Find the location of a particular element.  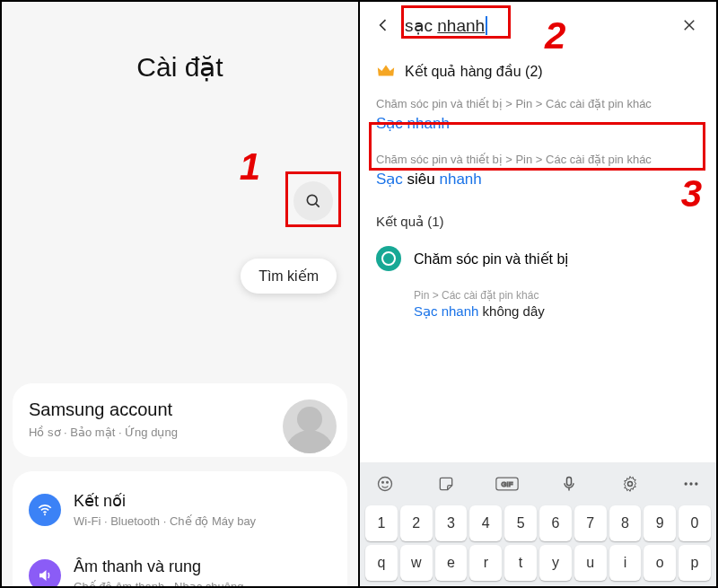

result-fast-charging: Chăm sóc pin và thiết bị > Pin > Các cài… is located at coordinates (538, 116).